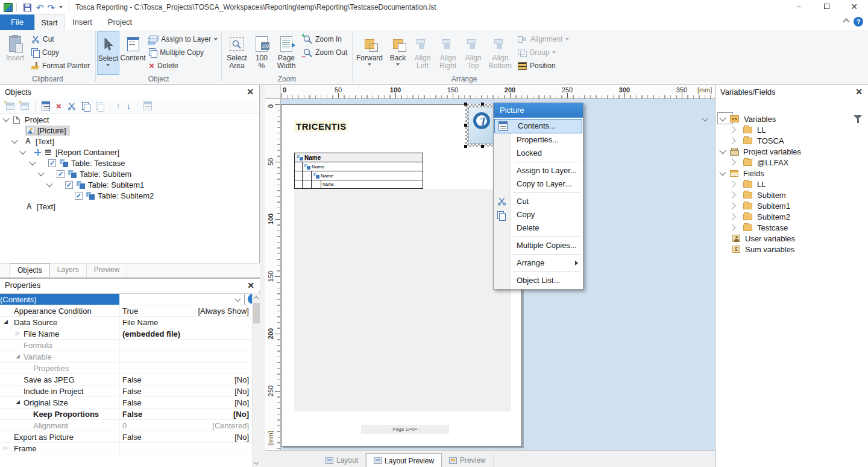  Describe the element at coordinates (544, 66) in the screenshot. I see `position-button: Position` at that location.